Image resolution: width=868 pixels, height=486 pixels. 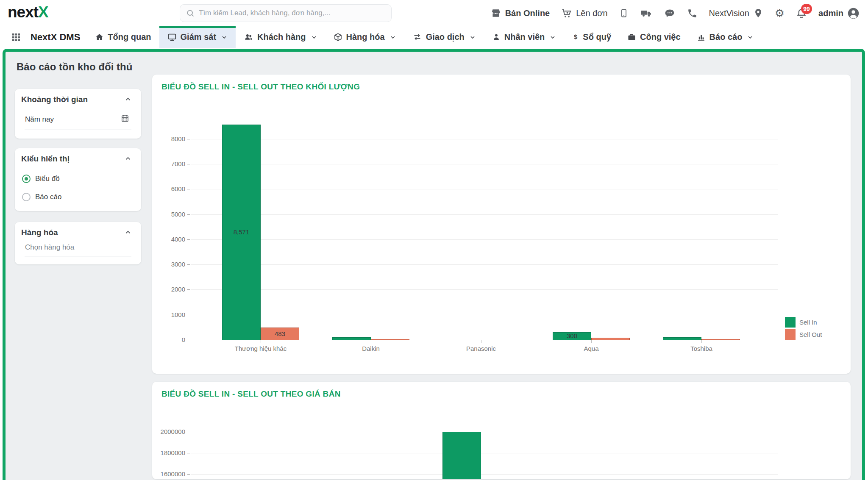 What do you see at coordinates (99, 37) in the screenshot?
I see `home-icon` at bounding box center [99, 37].